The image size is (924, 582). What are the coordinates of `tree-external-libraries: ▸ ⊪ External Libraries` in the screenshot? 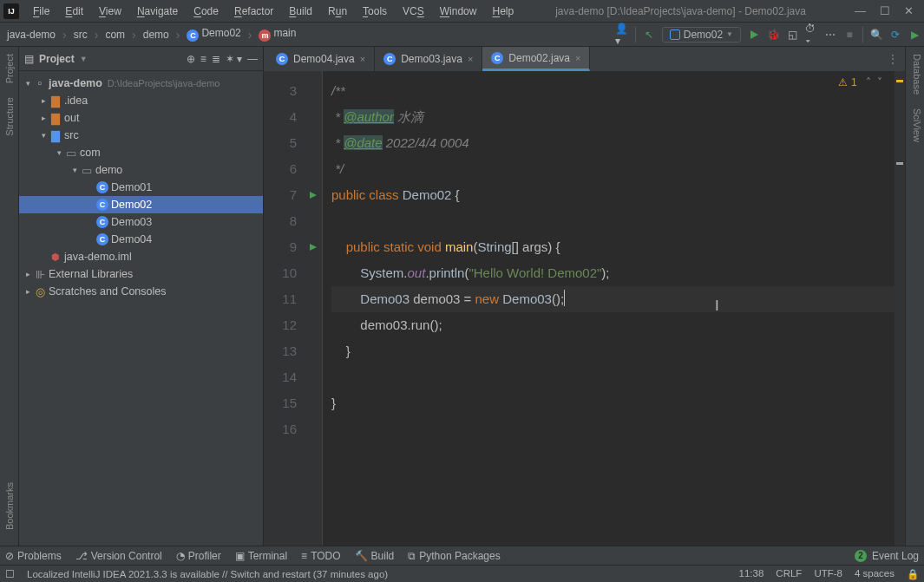 It's located at (141, 274).